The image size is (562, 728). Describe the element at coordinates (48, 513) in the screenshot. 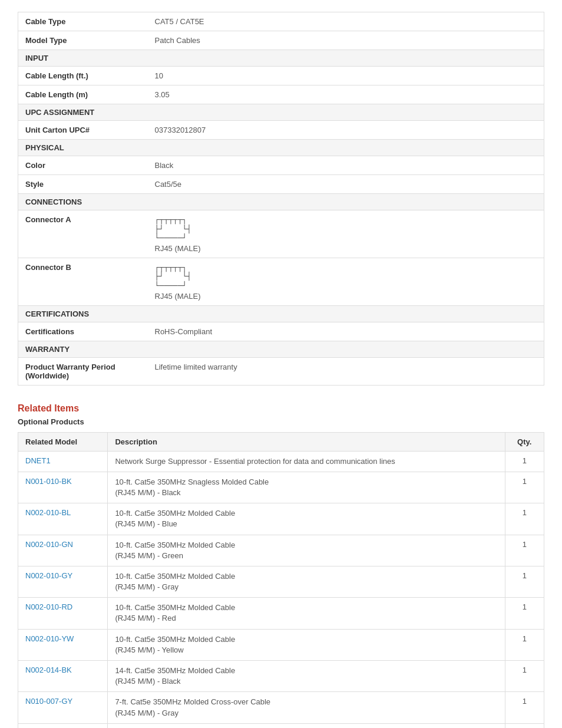

I see `model-link: N002-010-BL` at that location.